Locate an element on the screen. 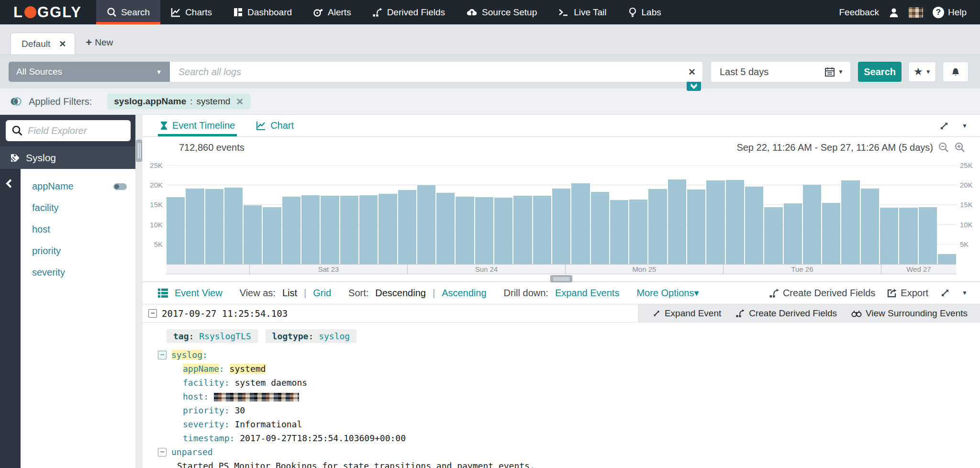  tree-field-priority: priority: 30 is located at coordinates (561, 411).